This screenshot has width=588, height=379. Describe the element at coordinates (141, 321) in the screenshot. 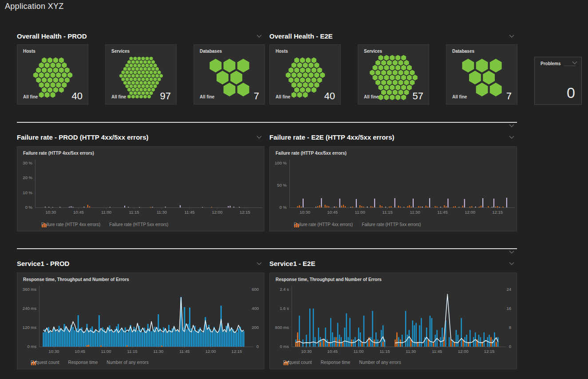

I see `chart-plot: 360 ms240 ms120 ms0 ms600400200010:3010:…` at that location.